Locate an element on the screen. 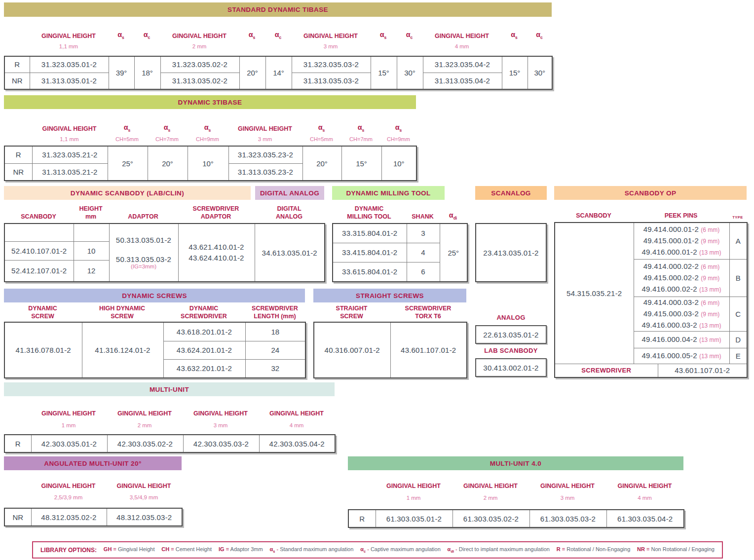 Image resolution: width=754 pixels, height=560 pixels. column-sublabel-mm: 1 mm is located at coordinates (69, 425).